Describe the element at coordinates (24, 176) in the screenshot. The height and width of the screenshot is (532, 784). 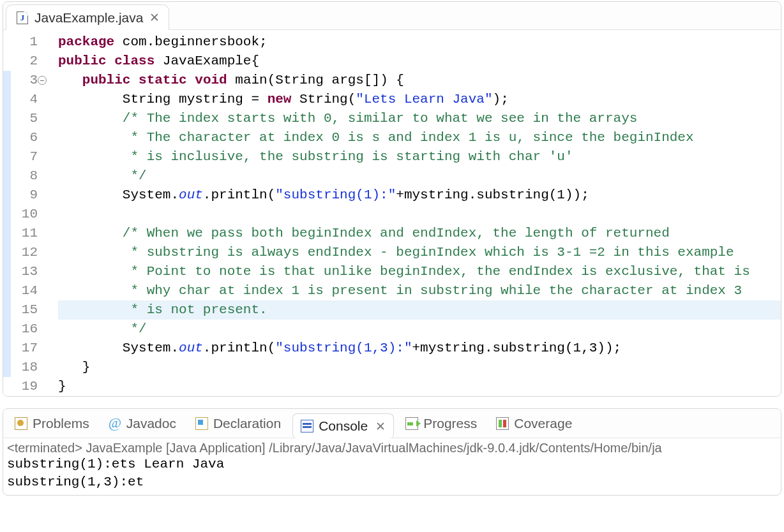
I see `line-number: 8` at that location.